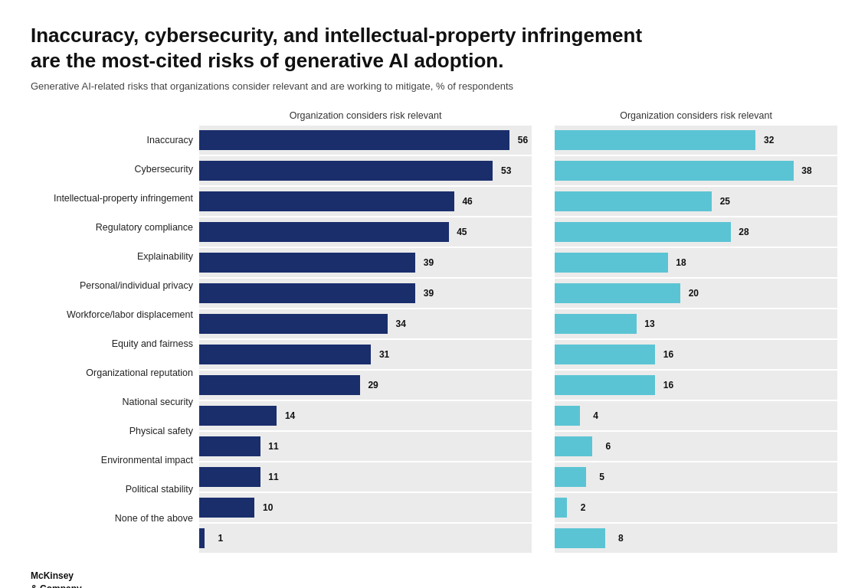  I want to click on left-bar-track: 10, so click(365, 508).